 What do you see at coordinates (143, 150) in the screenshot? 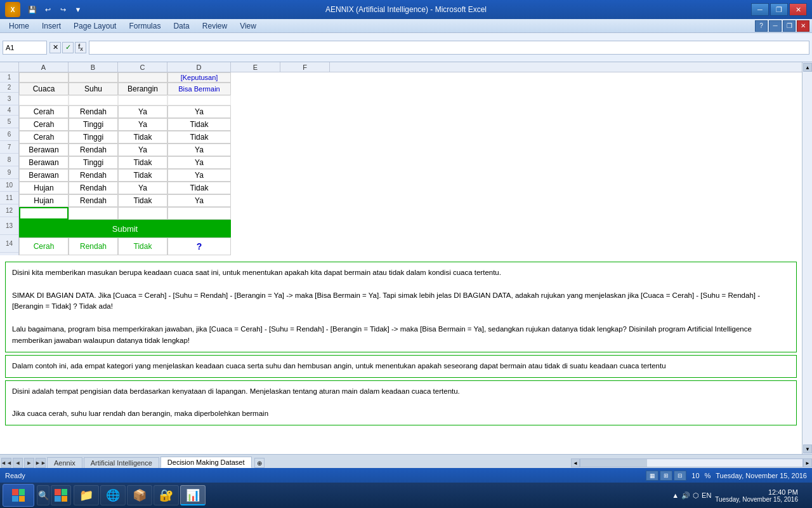
I see `cell-c7: Ya` at bounding box center [143, 150].